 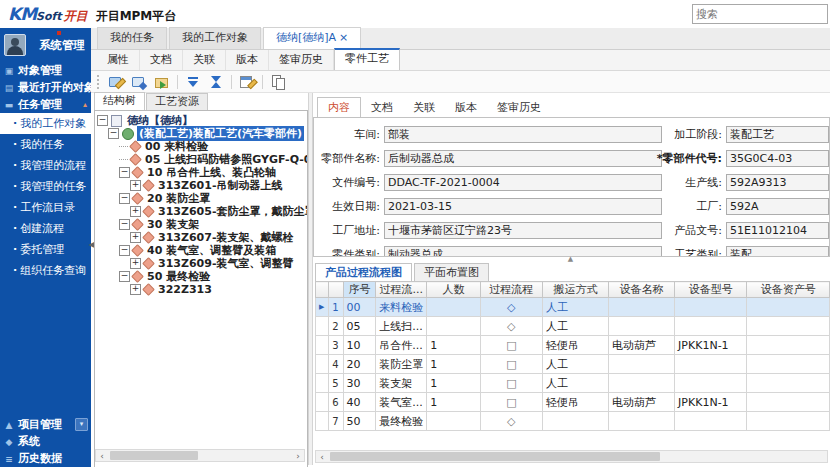 What do you see at coordinates (402, 308) in the screenshot?
I see `table-cell: 来料检验` at bounding box center [402, 308].